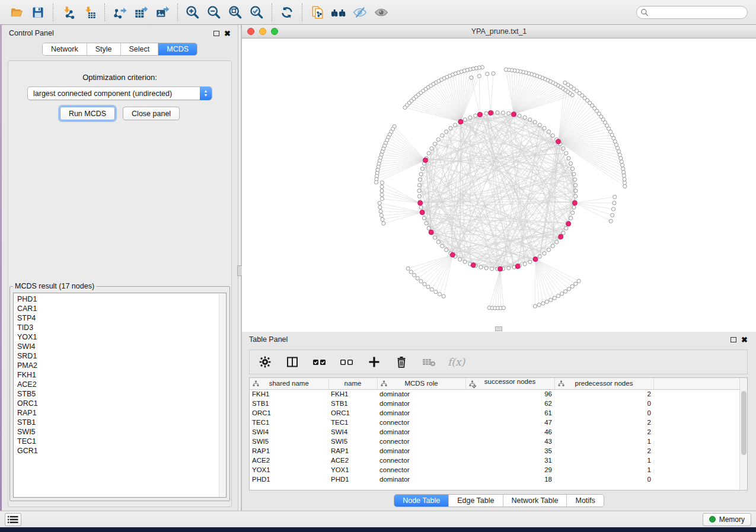  Describe the element at coordinates (347, 362) in the screenshot. I see `deselect-all-button` at that location.